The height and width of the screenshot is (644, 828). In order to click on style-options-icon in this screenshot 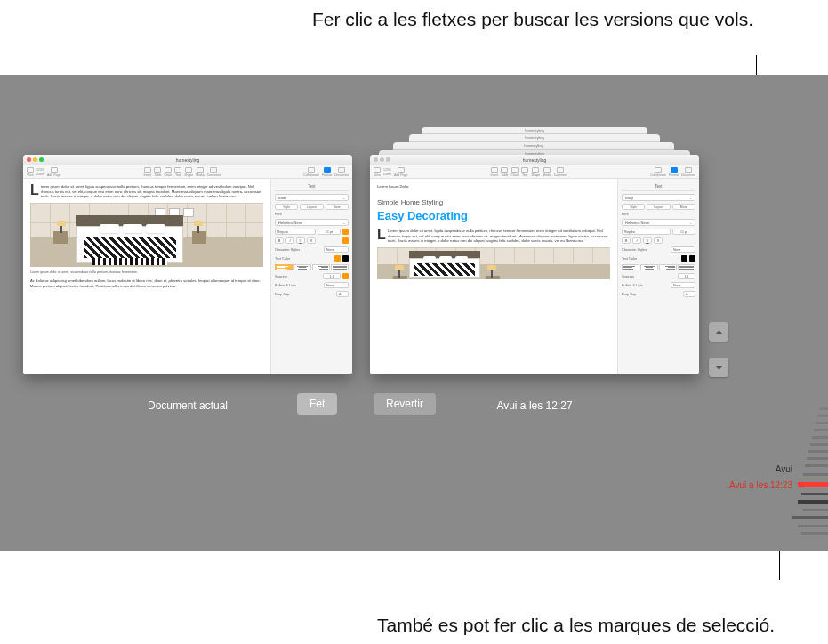, I will do `click(345, 240)`.